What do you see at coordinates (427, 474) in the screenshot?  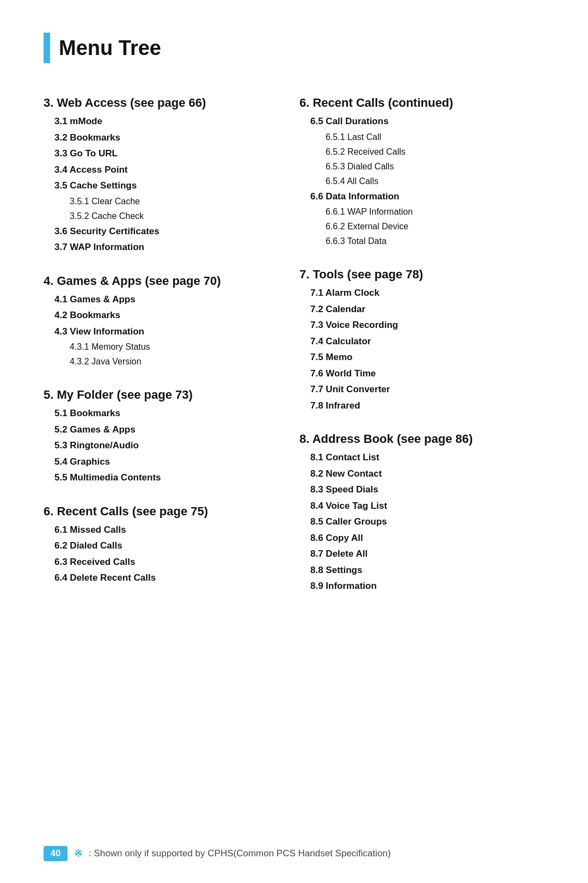 I see `list-item: 8.2 New Contact` at bounding box center [427, 474].